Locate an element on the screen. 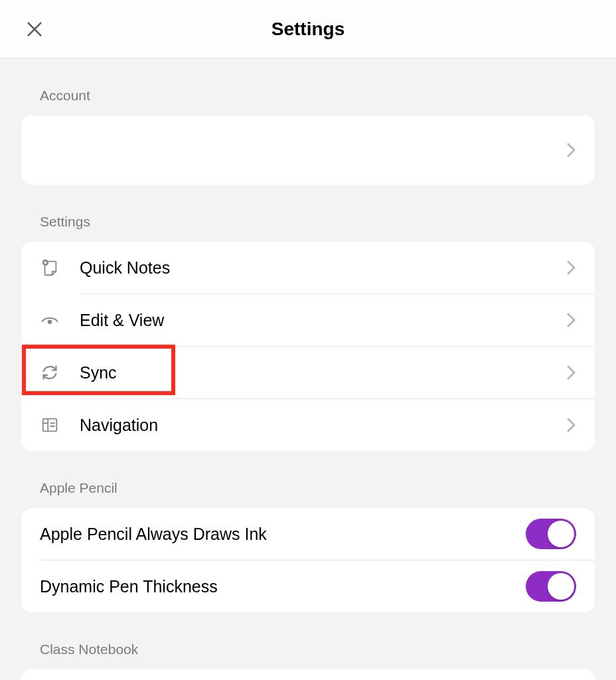 The height and width of the screenshot is (680, 616). section-label-apple-pencil: Apple Pencil is located at coordinates (308, 479).